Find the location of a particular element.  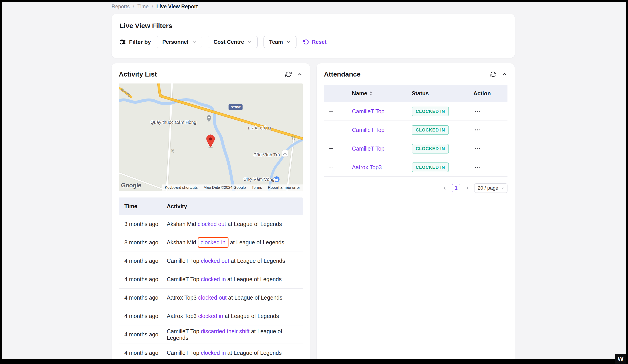

sliders-icon is located at coordinates (123, 42).